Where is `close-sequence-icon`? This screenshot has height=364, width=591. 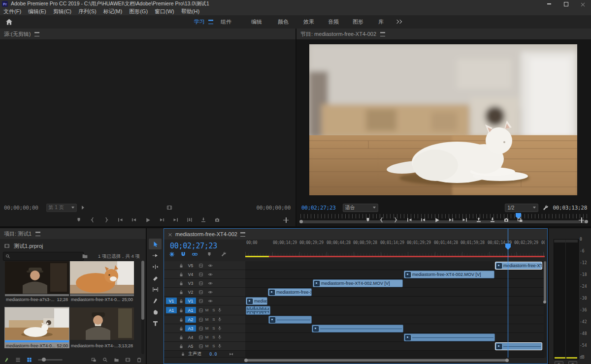 close-sequence-icon is located at coordinates (170, 234).